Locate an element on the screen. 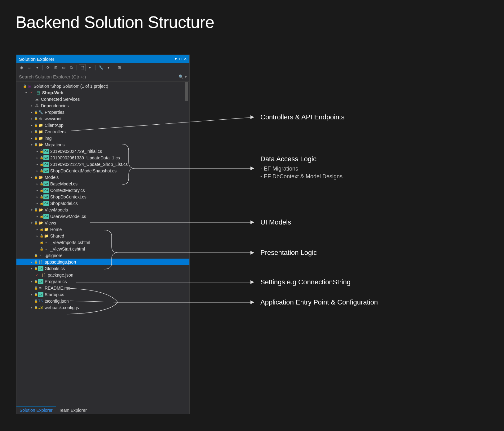  tree-item: 🔒▫_ViewStart.cshtml is located at coordinates (103, 249).